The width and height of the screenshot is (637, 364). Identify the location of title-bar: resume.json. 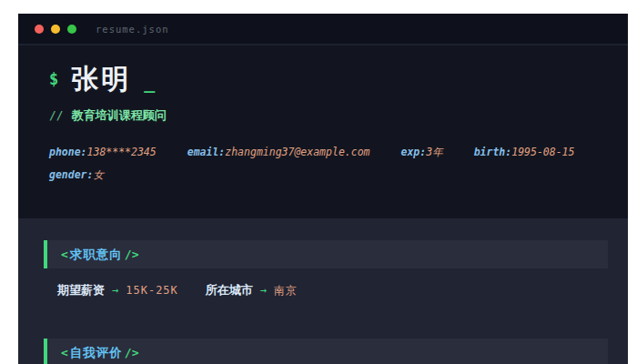
(323, 29).